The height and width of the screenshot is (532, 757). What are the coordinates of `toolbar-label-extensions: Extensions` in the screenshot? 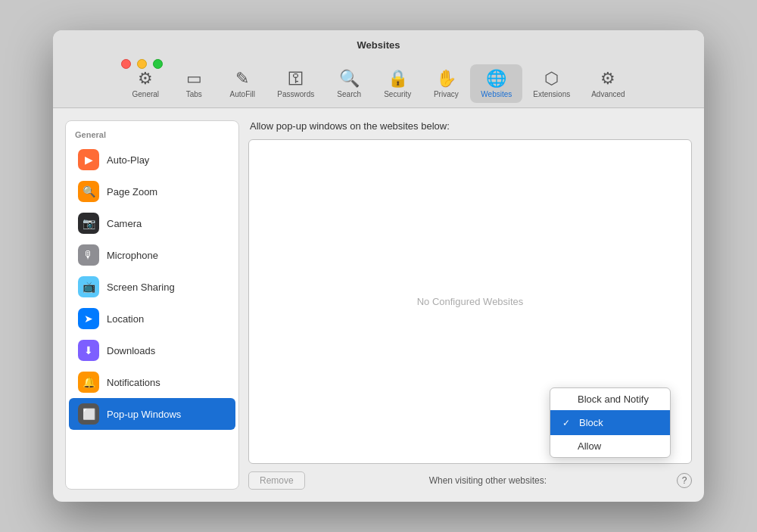 It's located at (551, 94).